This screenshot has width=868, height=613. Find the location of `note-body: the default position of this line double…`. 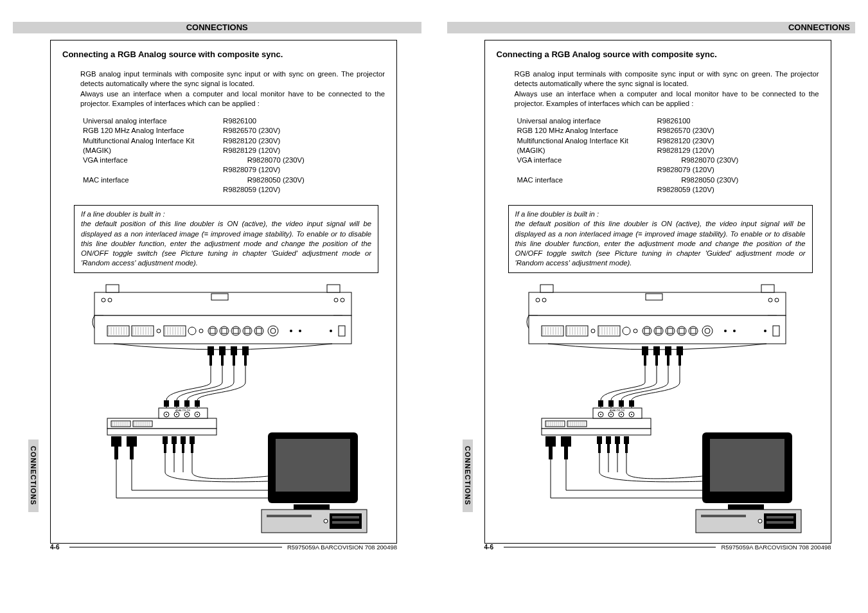

note-body: the default position of this line double… is located at coordinates (660, 244).